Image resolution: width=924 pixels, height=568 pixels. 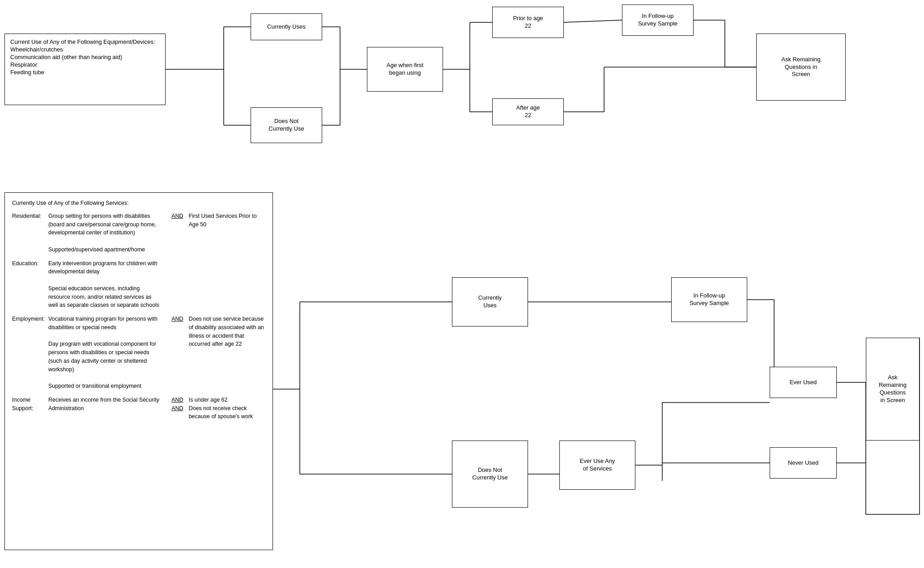 I want to click on bottom-ask-remaining-box: AskRemainingQuestionsin Screen, so click(x=893, y=389).